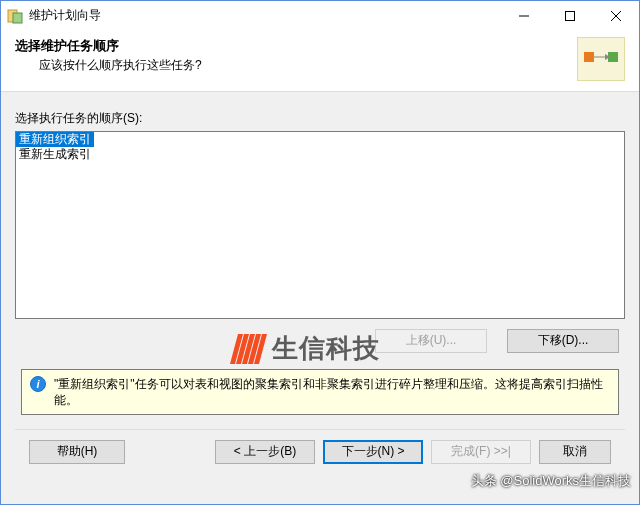 The height and width of the screenshot is (505, 640). What do you see at coordinates (55, 140) in the screenshot?
I see `list-item: 重新组织索引` at bounding box center [55, 140].